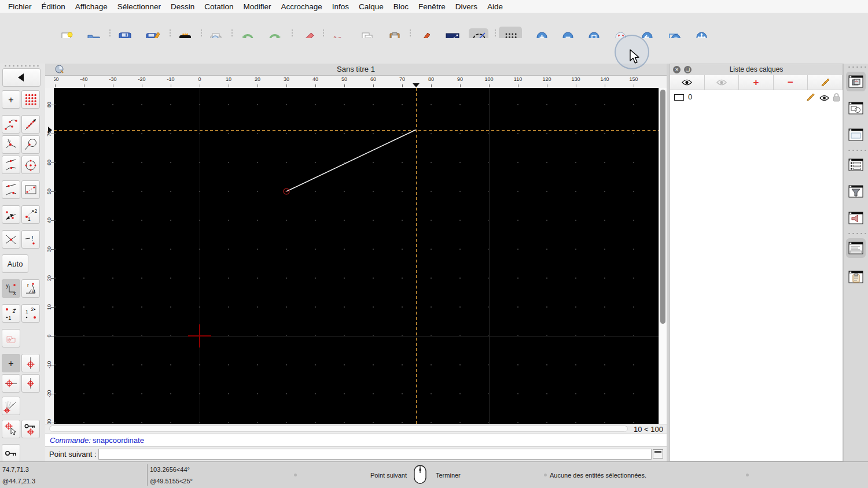 The height and width of the screenshot is (488, 868). What do you see at coordinates (448, 475) in the screenshot?
I see `mouse-hint-right: Terminer` at bounding box center [448, 475].